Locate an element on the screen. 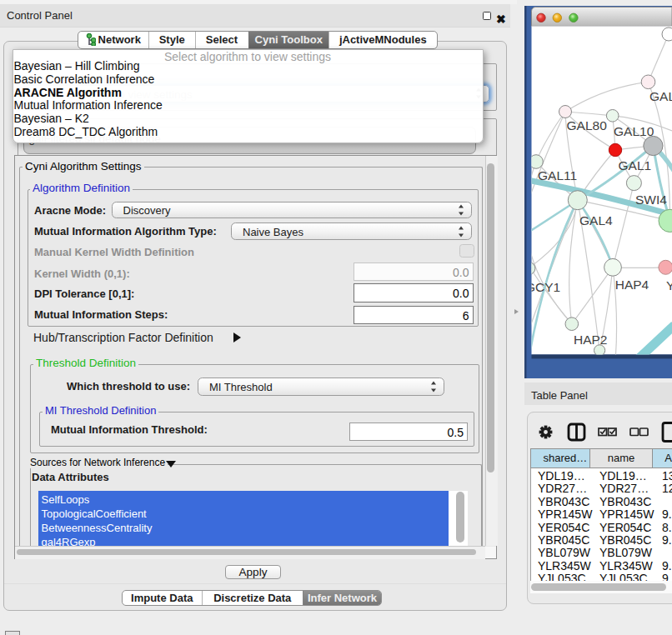 The image size is (672, 635). svg-text: GAL11 is located at coordinates (557, 175).